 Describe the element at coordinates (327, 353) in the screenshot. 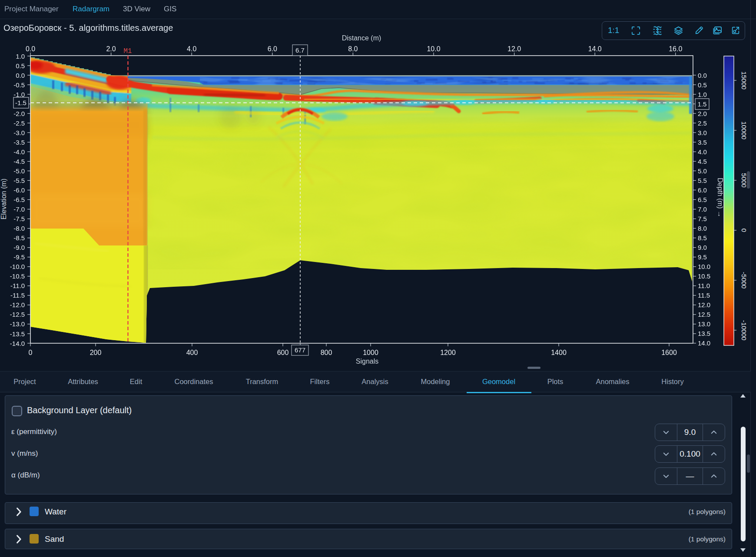

I see `svg-text: 800` at that location.